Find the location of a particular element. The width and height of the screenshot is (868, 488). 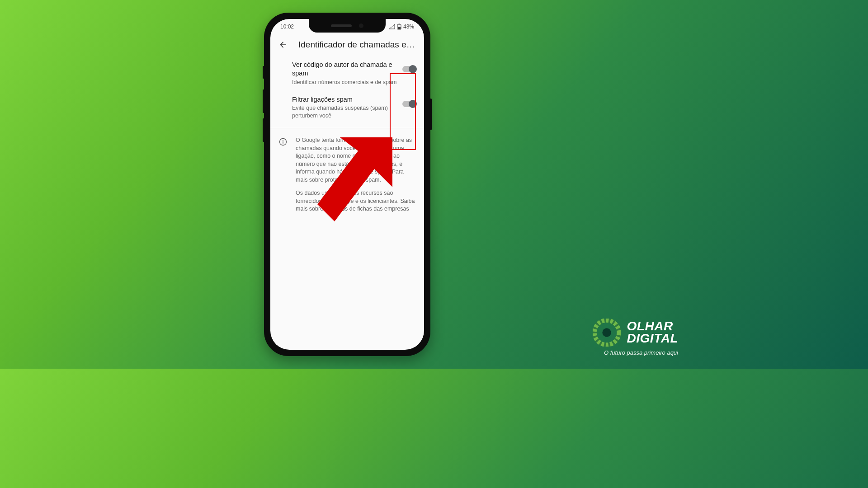

divider is located at coordinates (347, 128).